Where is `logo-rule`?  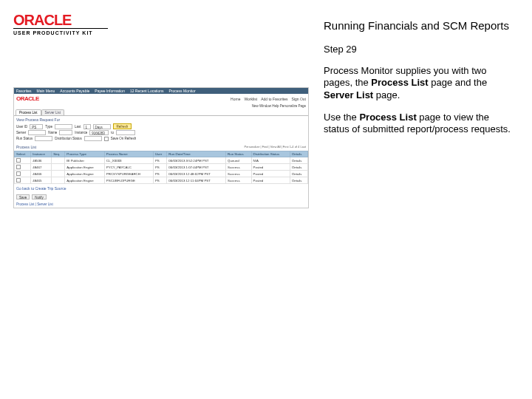 logo-rule is located at coordinates (61, 28).